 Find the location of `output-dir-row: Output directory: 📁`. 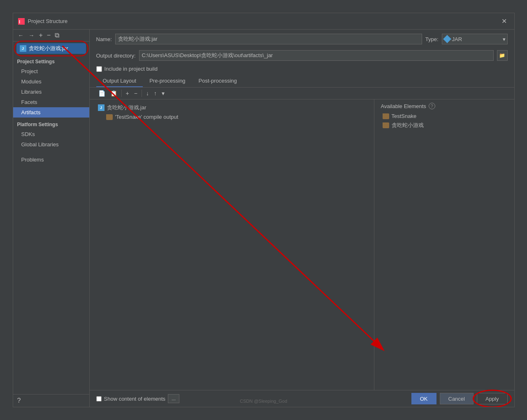

output-dir-row: Output directory: 📁 is located at coordinates (302, 55).